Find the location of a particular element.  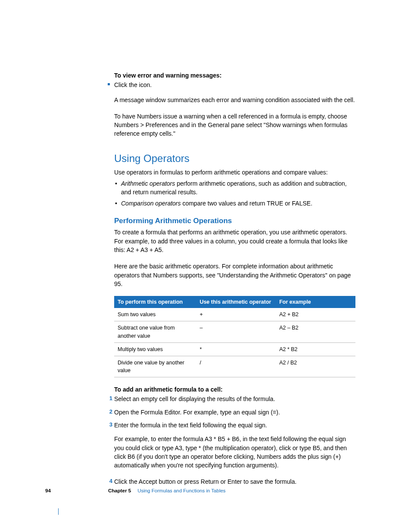

step-number: 3 is located at coordinates (109, 425).